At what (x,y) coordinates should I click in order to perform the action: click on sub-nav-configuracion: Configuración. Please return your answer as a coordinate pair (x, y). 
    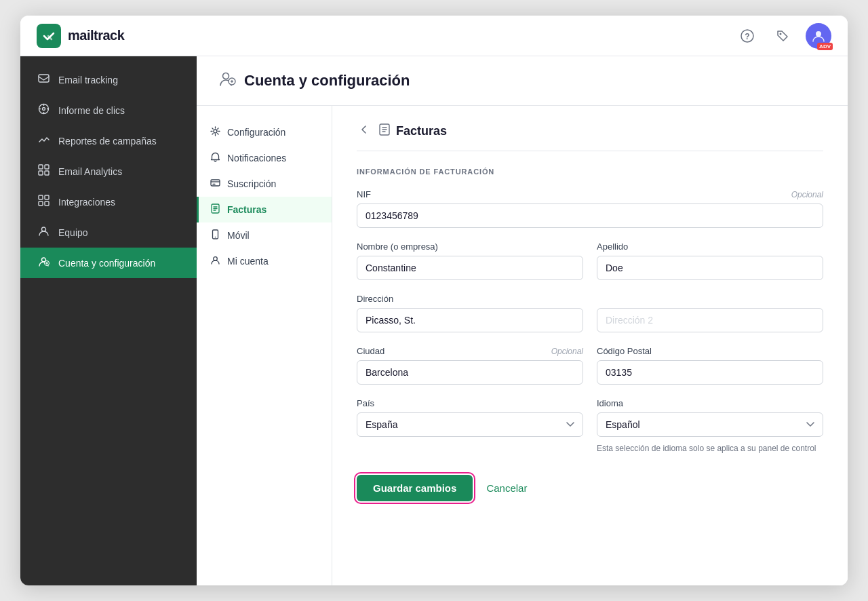
    Looking at the image, I should click on (264, 132).